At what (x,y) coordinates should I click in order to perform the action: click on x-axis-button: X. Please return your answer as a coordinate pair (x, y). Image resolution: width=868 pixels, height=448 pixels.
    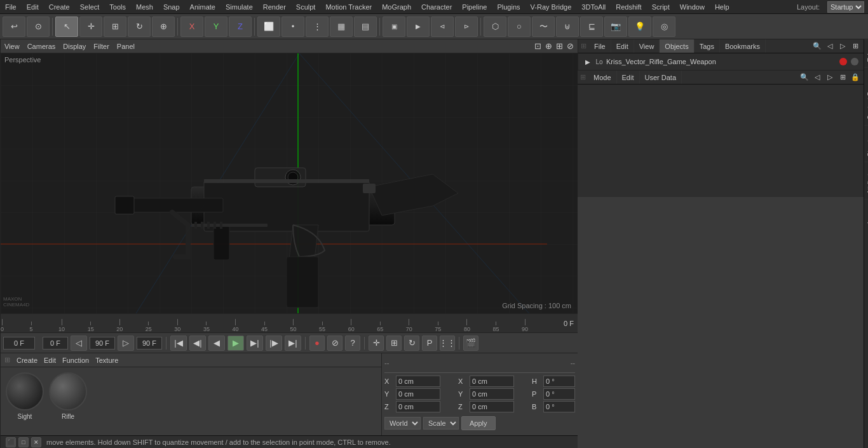
    Looking at the image, I should click on (192, 27).